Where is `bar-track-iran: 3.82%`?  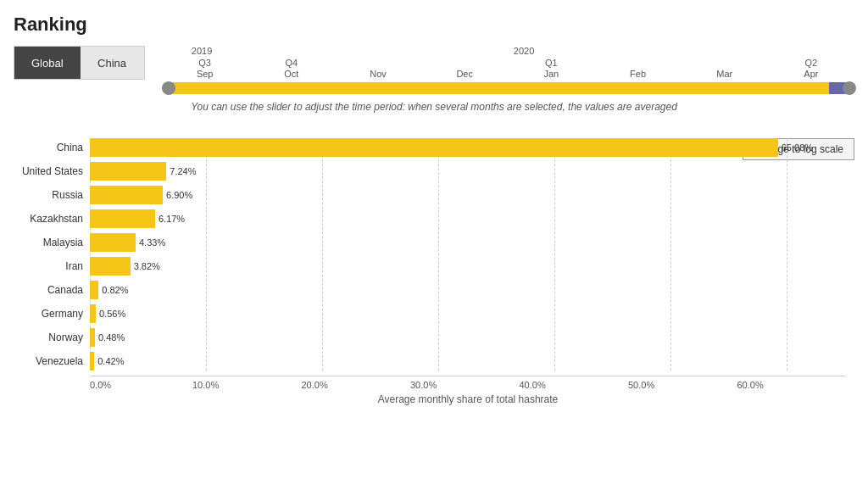 bar-track-iran: 3.82% is located at coordinates (468, 266).